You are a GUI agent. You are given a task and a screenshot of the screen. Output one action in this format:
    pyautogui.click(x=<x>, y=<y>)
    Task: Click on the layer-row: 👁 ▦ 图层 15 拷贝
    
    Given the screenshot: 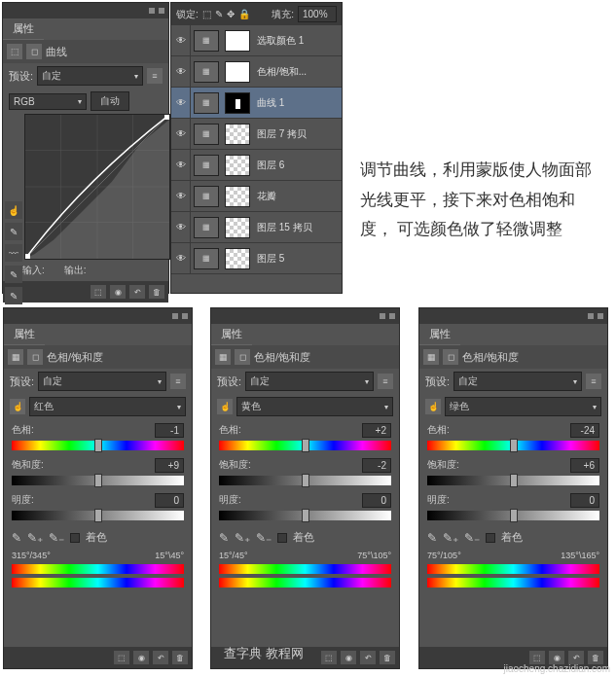 What is the action you would take?
    pyautogui.click(x=257, y=228)
    